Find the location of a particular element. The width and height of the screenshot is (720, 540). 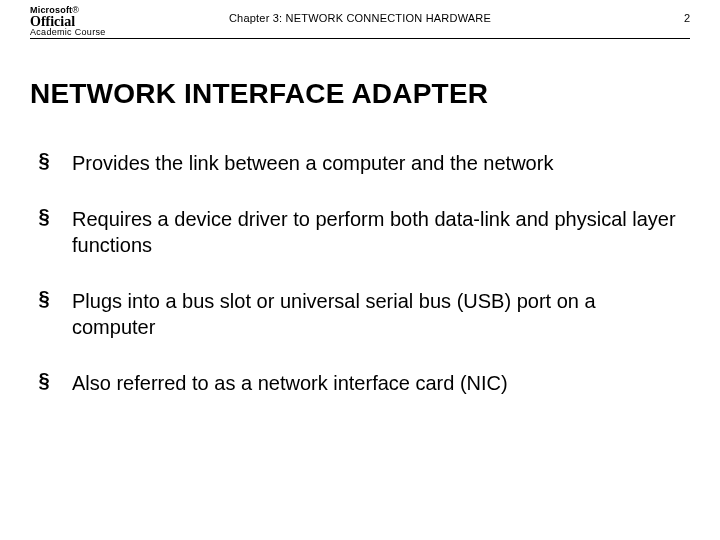

page-number: 2 is located at coordinates (687, 18).